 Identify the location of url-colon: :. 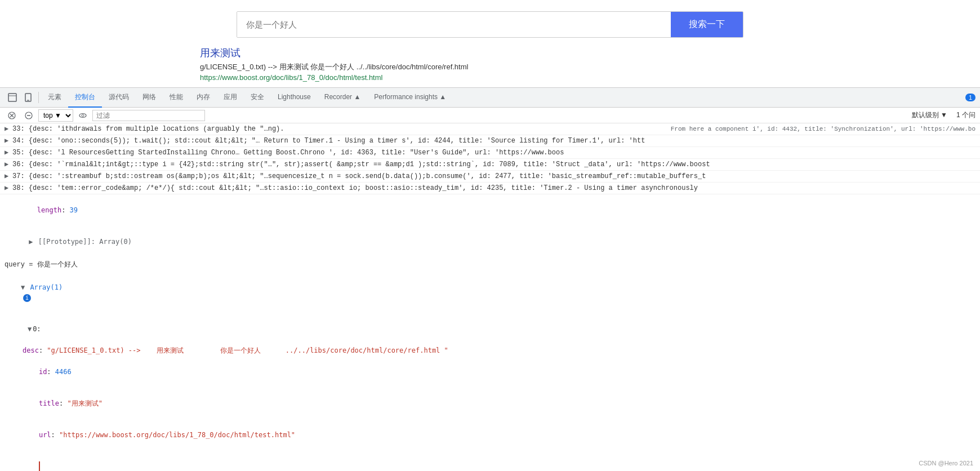
(55, 435).